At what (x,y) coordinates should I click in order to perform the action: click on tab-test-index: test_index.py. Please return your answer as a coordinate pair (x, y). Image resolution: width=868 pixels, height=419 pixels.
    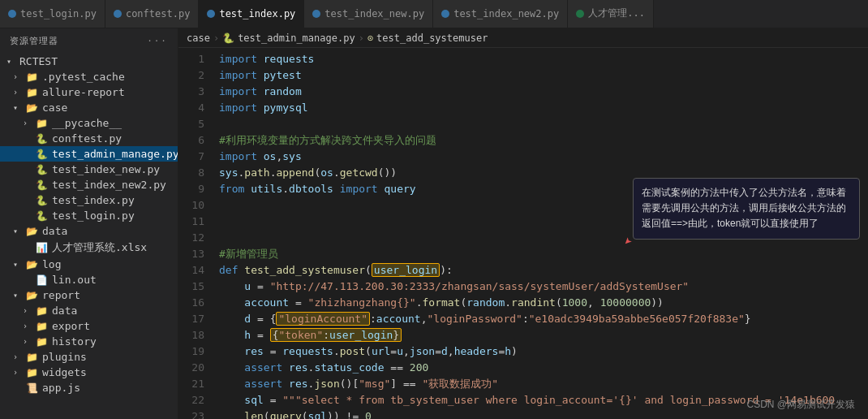
    Looking at the image, I should click on (251, 14).